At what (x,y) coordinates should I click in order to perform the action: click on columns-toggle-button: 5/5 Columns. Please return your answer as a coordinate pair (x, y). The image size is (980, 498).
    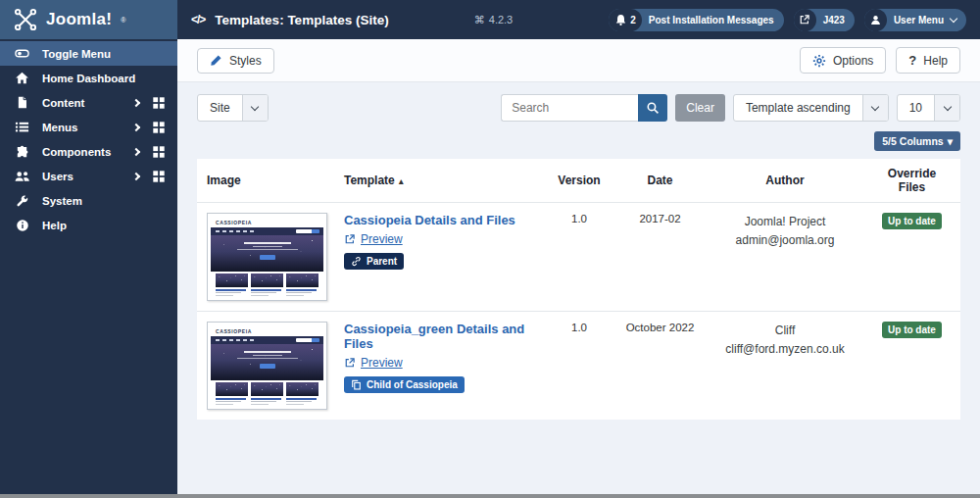
    Looking at the image, I should click on (917, 141).